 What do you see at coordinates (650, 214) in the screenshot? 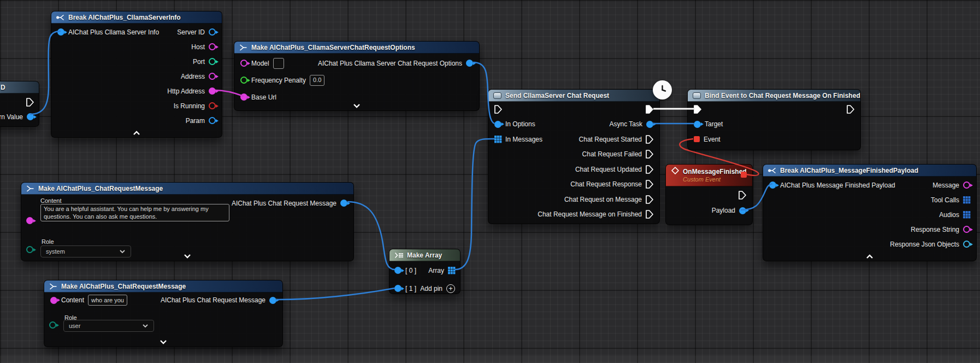
I see `chat-request-message-on-finished-pin` at bounding box center [650, 214].